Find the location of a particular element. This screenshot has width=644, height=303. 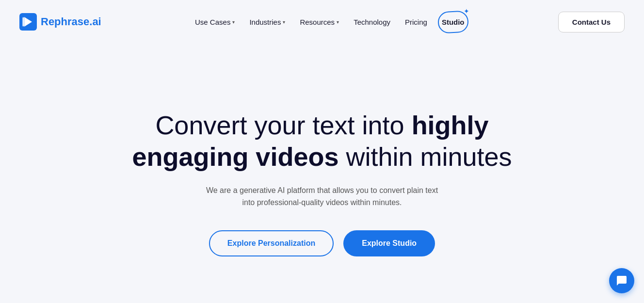

navbar: Rephrase.ai Use Cases ▾ Industries ▾ Res… is located at coordinates (322, 22).